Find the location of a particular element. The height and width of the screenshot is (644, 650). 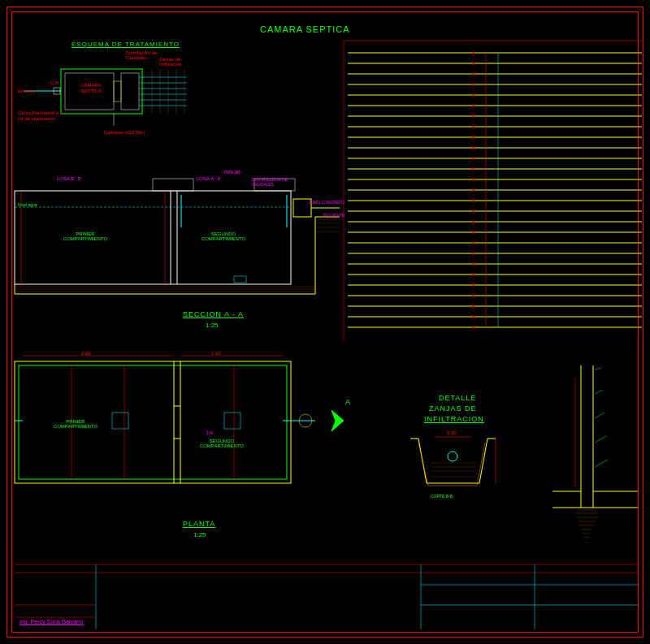

planta-segundo: SEGUNDO COMPARTIMIENTO is located at coordinates (222, 443).